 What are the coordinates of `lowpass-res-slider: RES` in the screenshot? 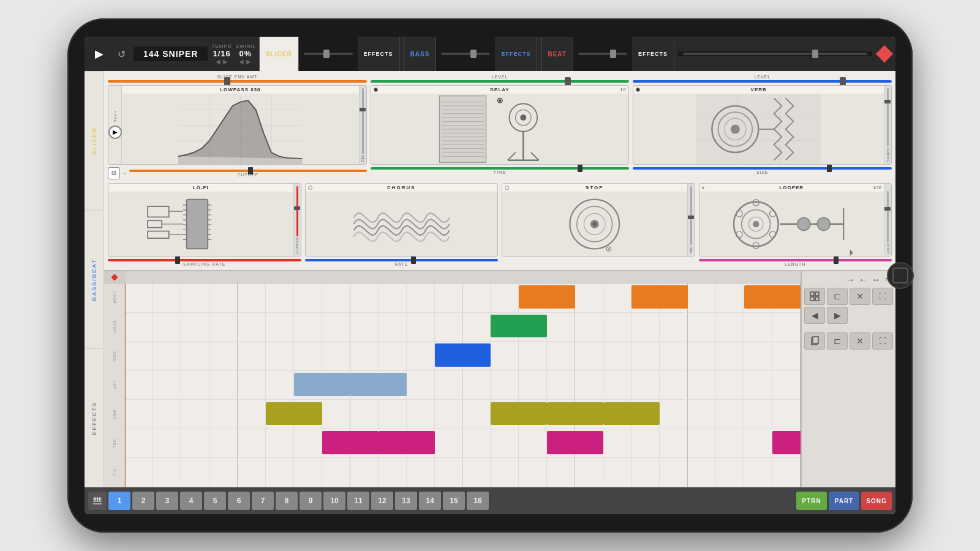 It's located at (363, 125).